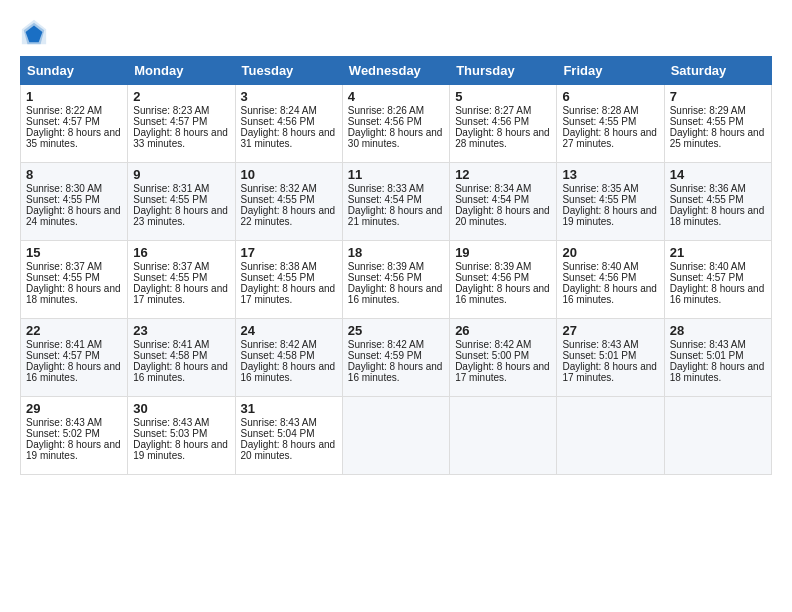  Describe the element at coordinates (180, 216) in the screenshot. I see `daylight: Daylight: 8 hours and 23 minutes.` at that location.